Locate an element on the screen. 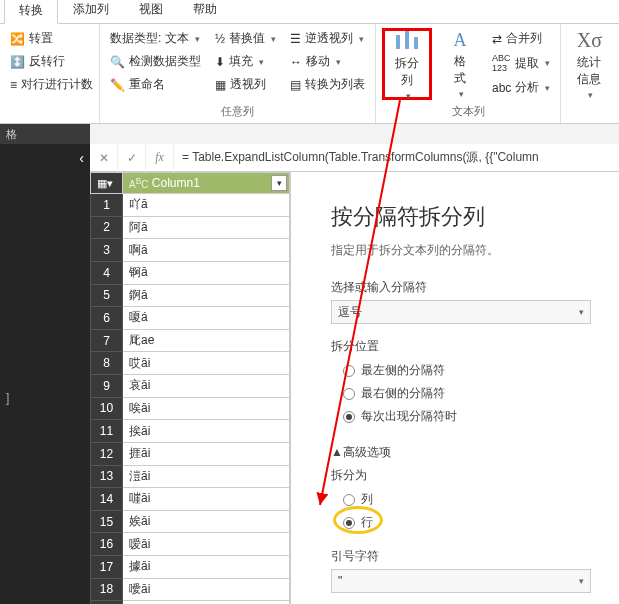  radio-rightmost: 最右侧的分隔符 is located at coordinates (463, 394).